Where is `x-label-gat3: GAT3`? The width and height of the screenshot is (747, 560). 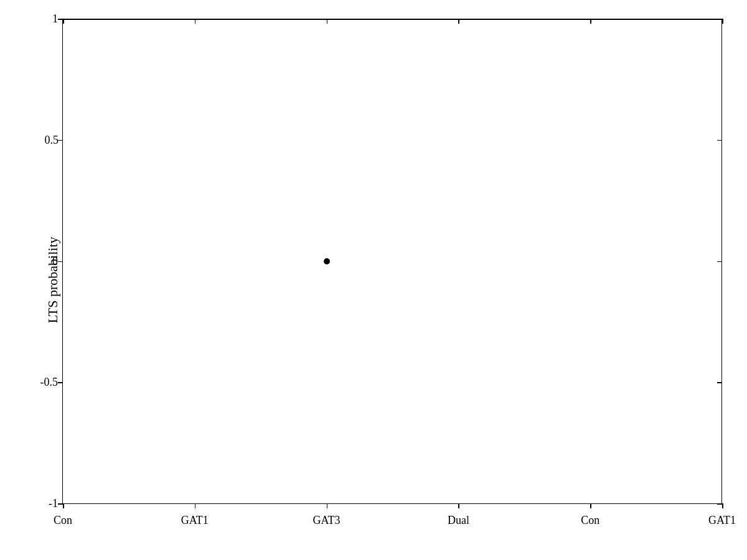
x-label-gat3: GAT3 is located at coordinates (327, 520).